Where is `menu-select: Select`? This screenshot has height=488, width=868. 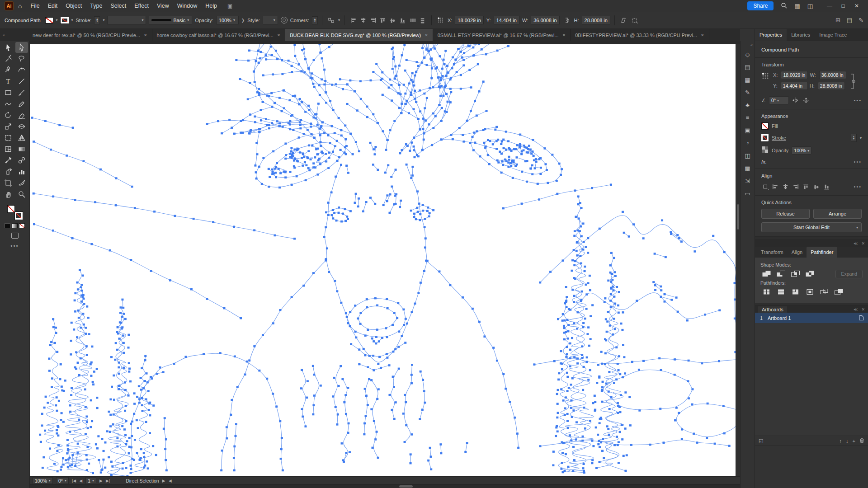
menu-select: Select is located at coordinates (118, 6).